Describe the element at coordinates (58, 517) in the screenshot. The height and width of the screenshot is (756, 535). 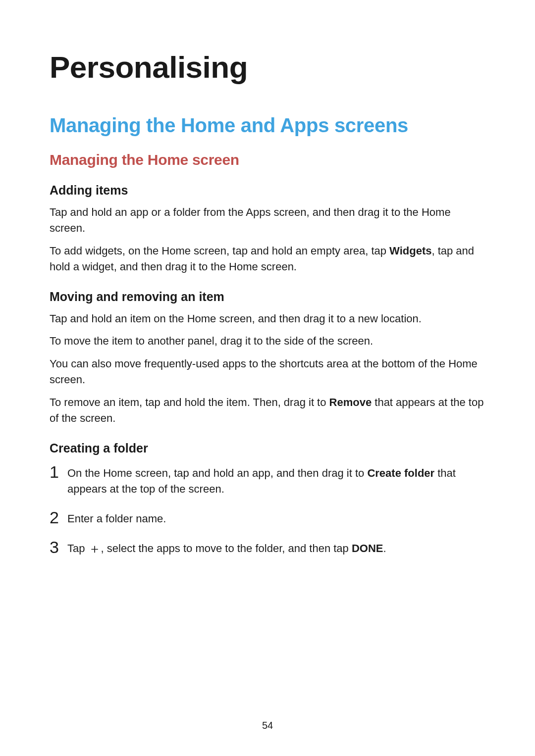
I see `step-number: 2` at that location.